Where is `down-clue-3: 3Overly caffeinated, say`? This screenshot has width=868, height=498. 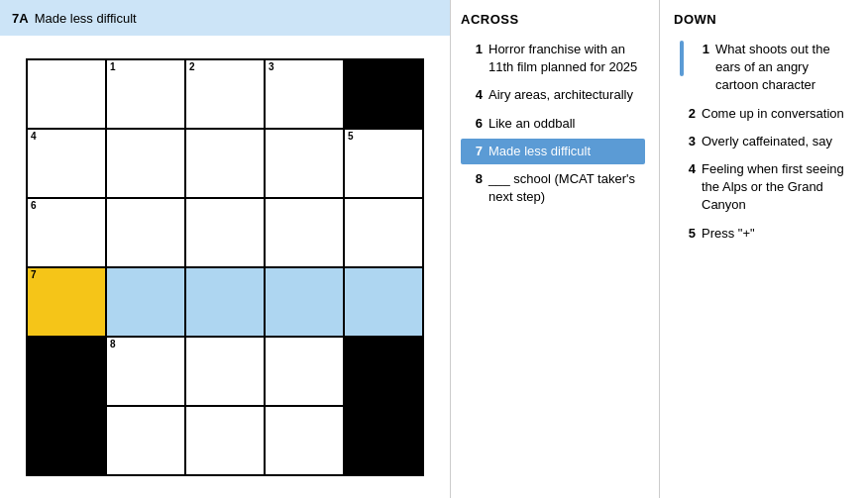
down-clue-3: 3Overly caffeinated, say is located at coordinates (766, 142).